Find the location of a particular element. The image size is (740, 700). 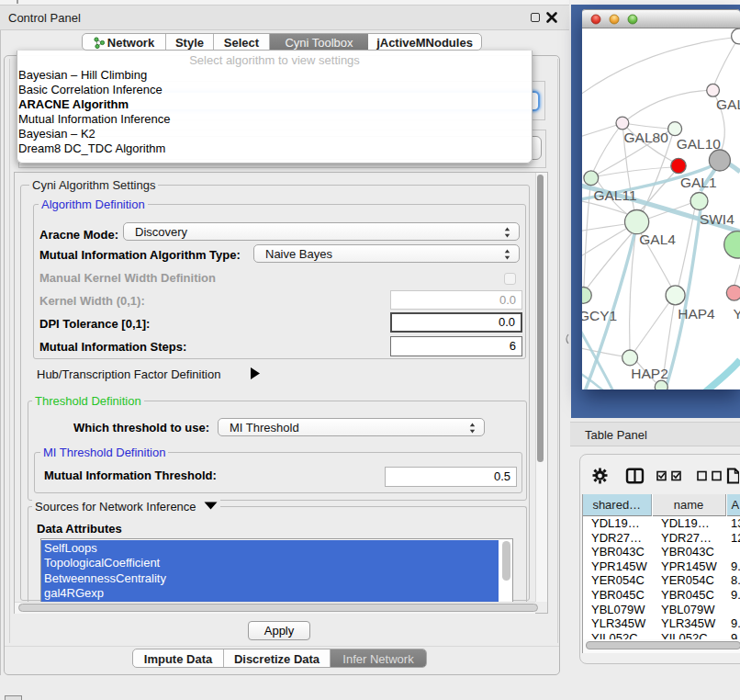

svg-text: GAL7 is located at coordinates (728, 105).